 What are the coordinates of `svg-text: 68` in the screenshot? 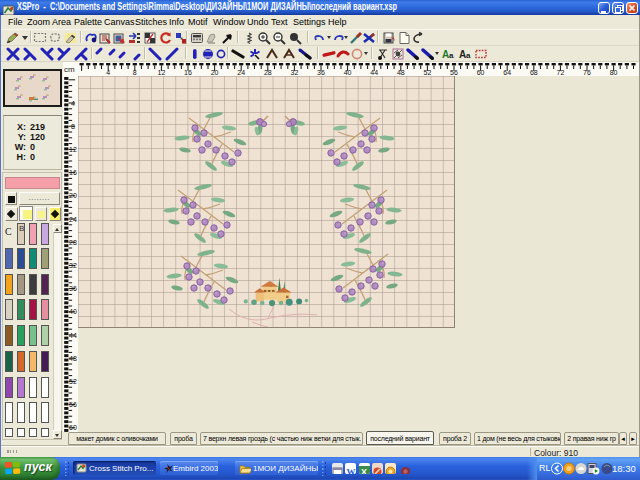 It's located at (534, 72).